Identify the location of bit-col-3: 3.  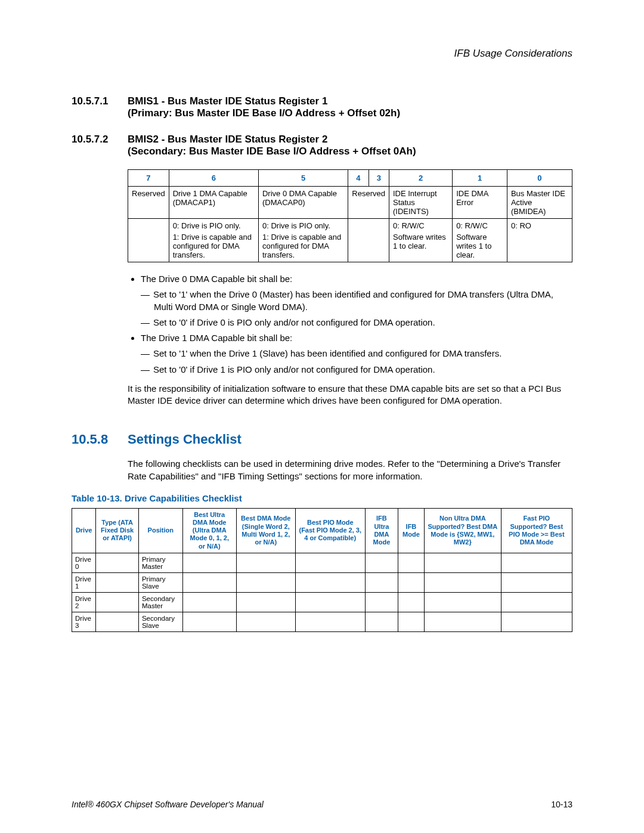
(379, 178).